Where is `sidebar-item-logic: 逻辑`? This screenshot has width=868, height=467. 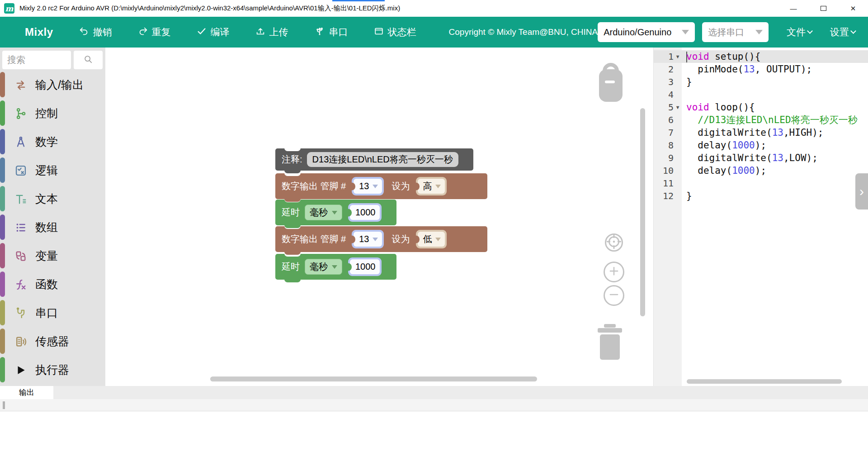 sidebar-item-logic: 逻辑 is located at coordinates (52, 170).